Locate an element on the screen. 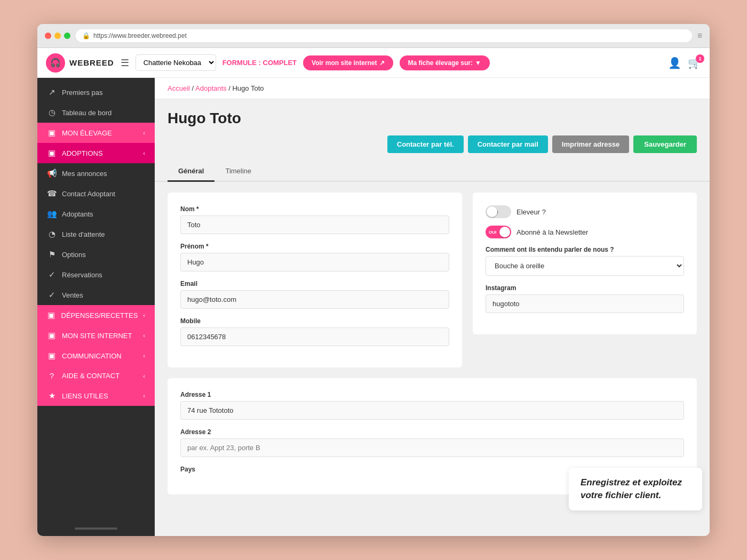 This screenshot has width=747, height=560. hamburger-icon: ☰ is located at coordinates (125, 63).